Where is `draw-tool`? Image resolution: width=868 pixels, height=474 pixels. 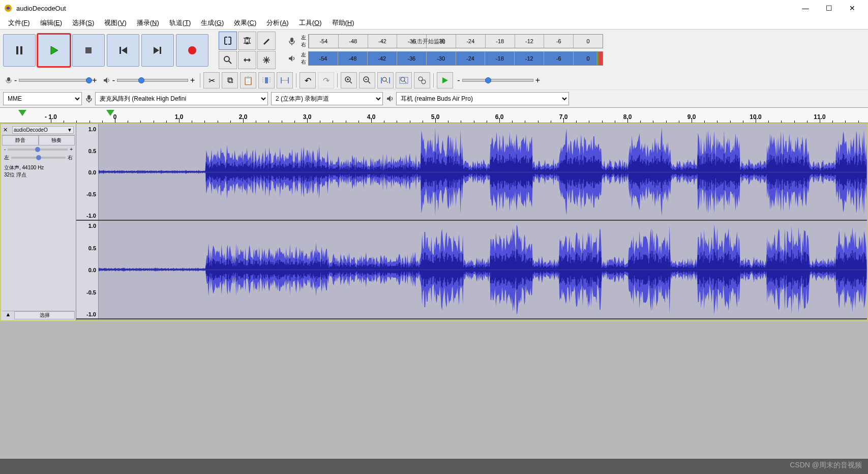 draw-tool is located at coordinates (266, 41).